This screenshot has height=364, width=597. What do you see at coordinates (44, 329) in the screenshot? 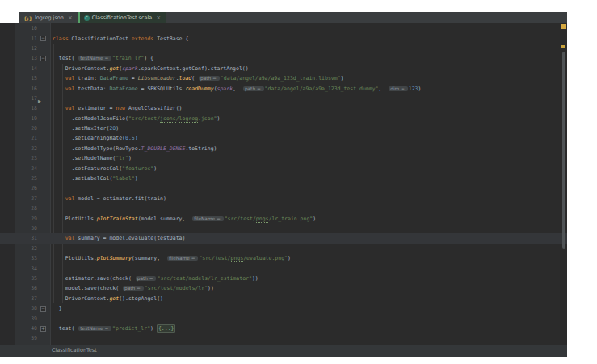
I see `fold-expand-icon: +` at bounding box center [44, 329].